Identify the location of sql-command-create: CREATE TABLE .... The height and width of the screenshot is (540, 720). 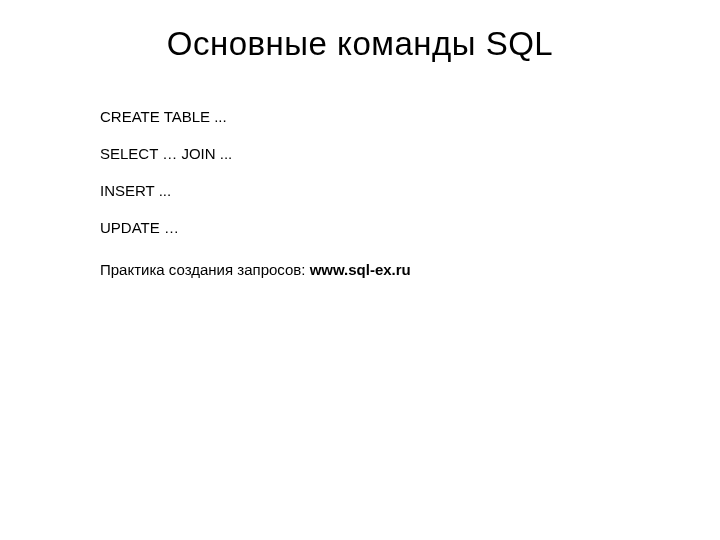
(410, 116).